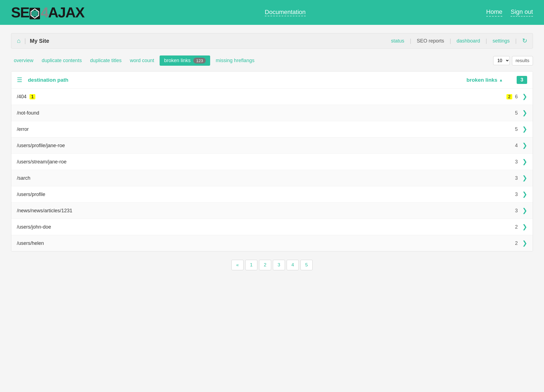 This screenshot has height=392, width=544. What do you see at coordinates (263, 211) in the screenshot?
I see `path-cell: /news/news/articles/1231` at bounding box center [263, 211].